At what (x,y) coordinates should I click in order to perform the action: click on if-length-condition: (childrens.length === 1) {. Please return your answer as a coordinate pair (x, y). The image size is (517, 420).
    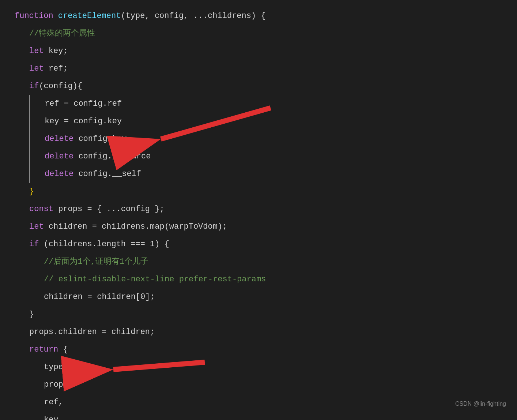
    Looking at the image, I should click on (104, 244).